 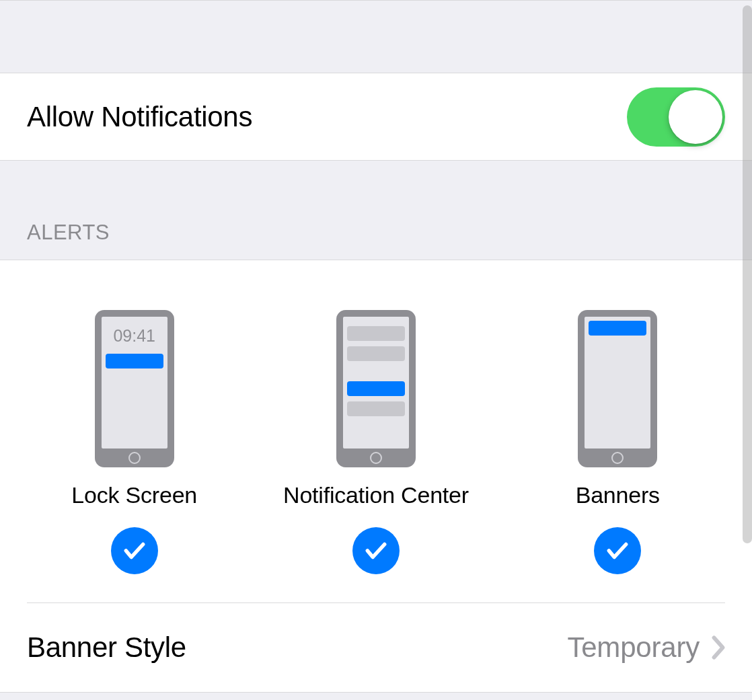 I want to click on alerts-section-header: ALERTS, so click(x=376, y=210).